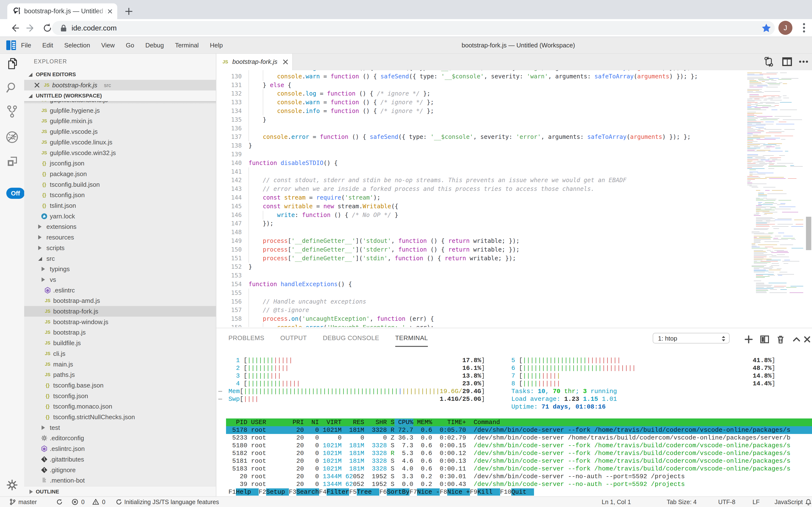 The image size is (812, 507). What do you see at coordinates (808, 502) in the screenshot?
I see `notifications-bell-icon` at bounding box center [808, 502].